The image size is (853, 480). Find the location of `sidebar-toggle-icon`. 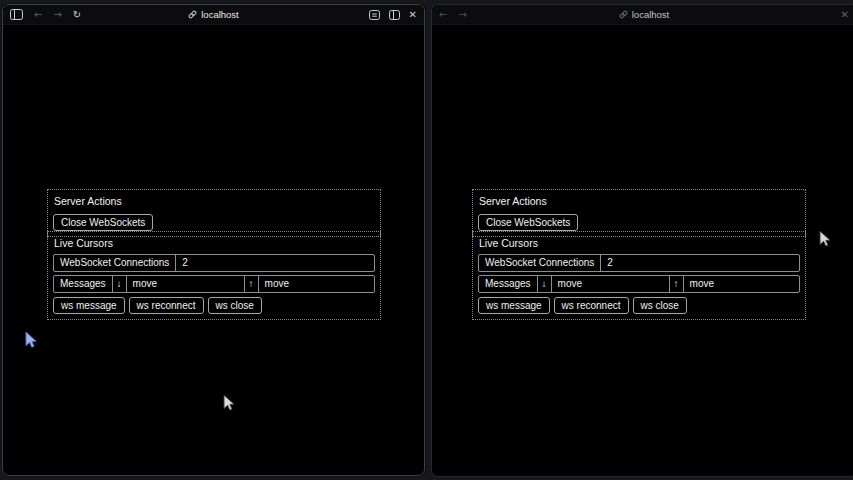

sidebar-toggle-icon is located at coordinates (16, 14).